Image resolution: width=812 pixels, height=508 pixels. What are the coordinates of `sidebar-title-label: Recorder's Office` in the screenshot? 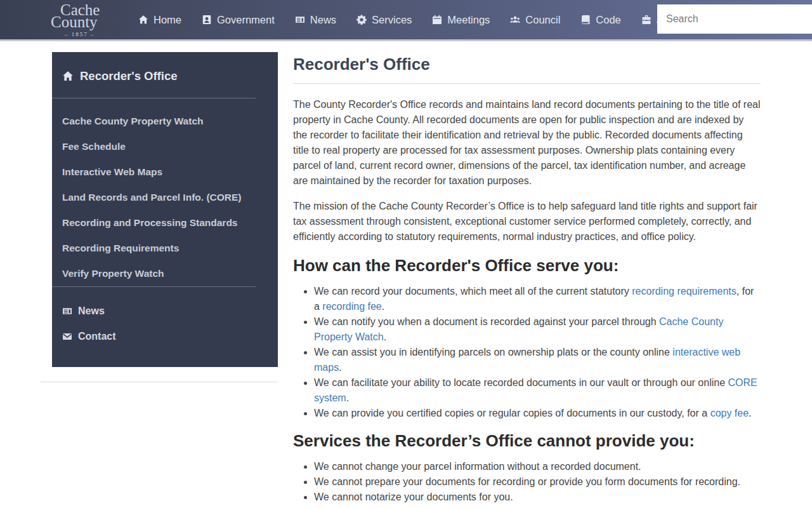 It's located at (128, 76).